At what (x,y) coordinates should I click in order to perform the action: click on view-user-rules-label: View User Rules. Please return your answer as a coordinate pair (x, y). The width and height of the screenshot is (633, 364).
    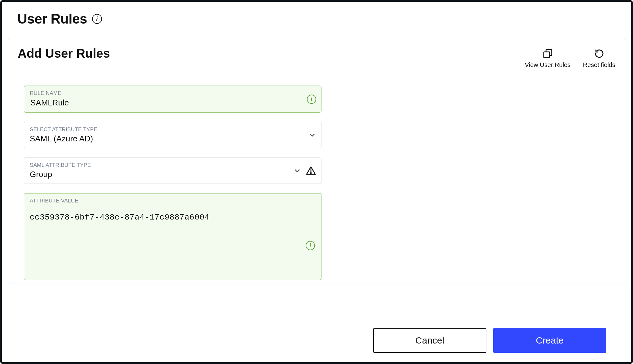
    Looking at the image, I should click on (547, 65).